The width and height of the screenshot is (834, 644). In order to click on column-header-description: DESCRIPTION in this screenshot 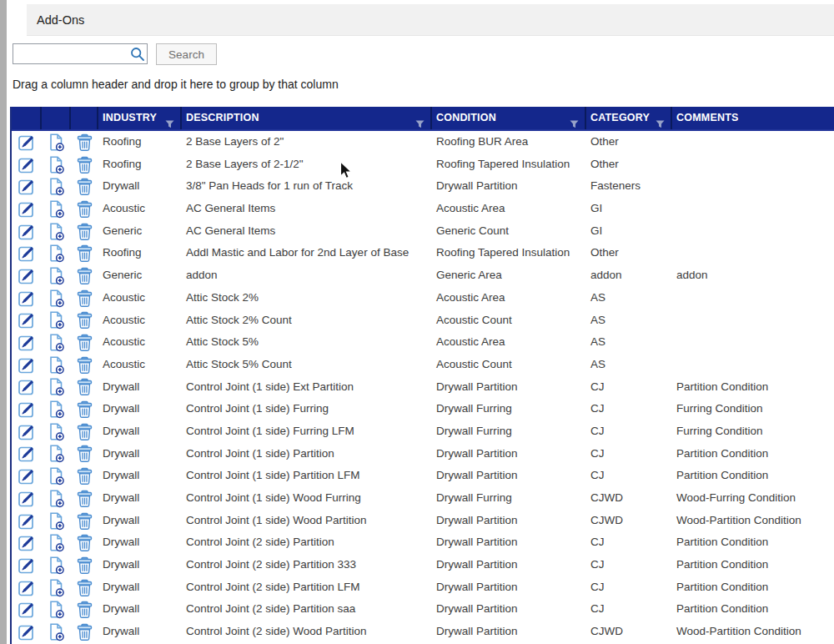, I will do `click(307, 118)`.